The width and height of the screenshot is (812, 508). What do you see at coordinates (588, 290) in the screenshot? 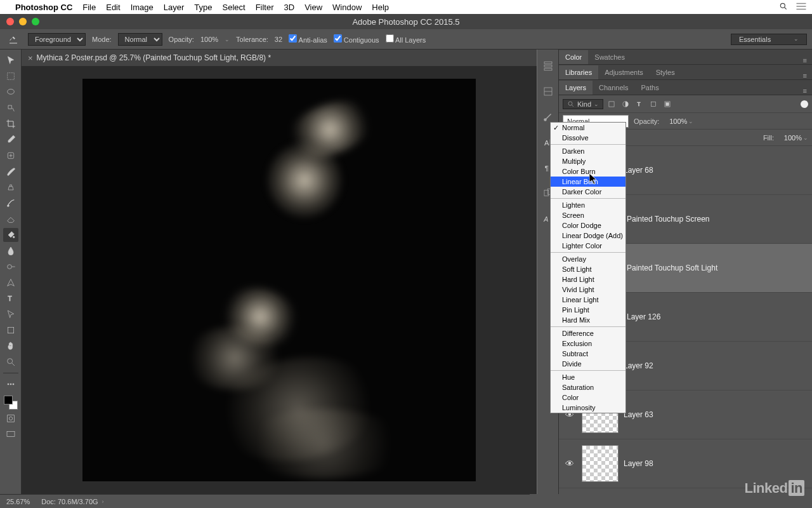
I see `blend-mode-item: Vivid Light` at bounding box center [588, 290].